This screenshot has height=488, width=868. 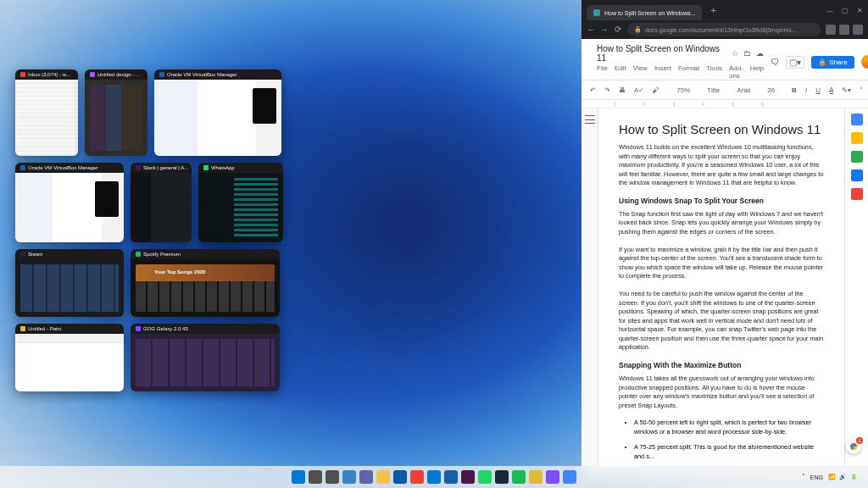 I want to click on keep-icon, so click(x=857, y=138).